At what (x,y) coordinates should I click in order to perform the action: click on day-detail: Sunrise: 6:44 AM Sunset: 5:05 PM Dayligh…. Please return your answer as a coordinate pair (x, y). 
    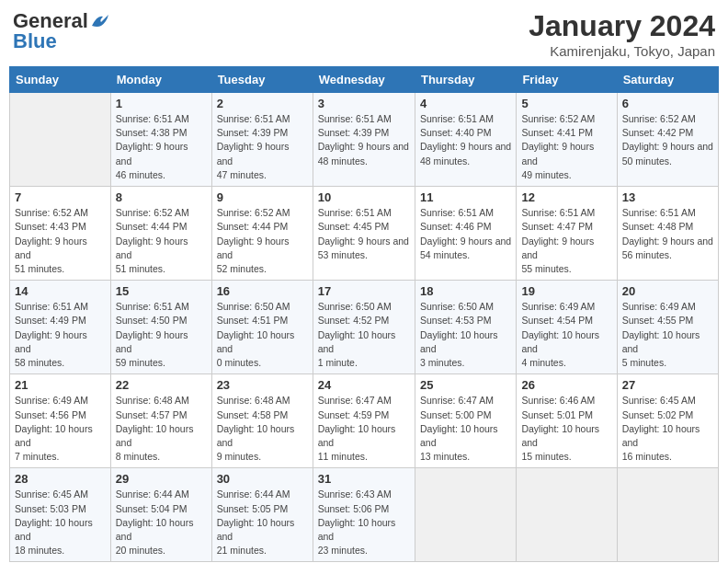
    Looking at the image, I should click on (263, 523).